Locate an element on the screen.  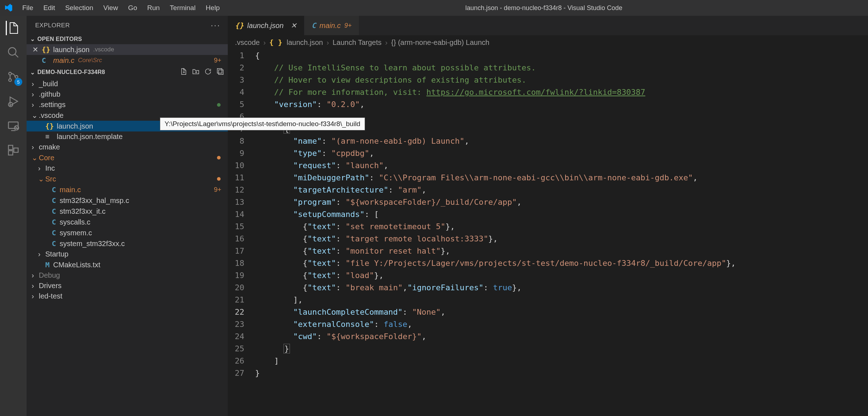
menu-view: View is located at coordinates (111, 8).